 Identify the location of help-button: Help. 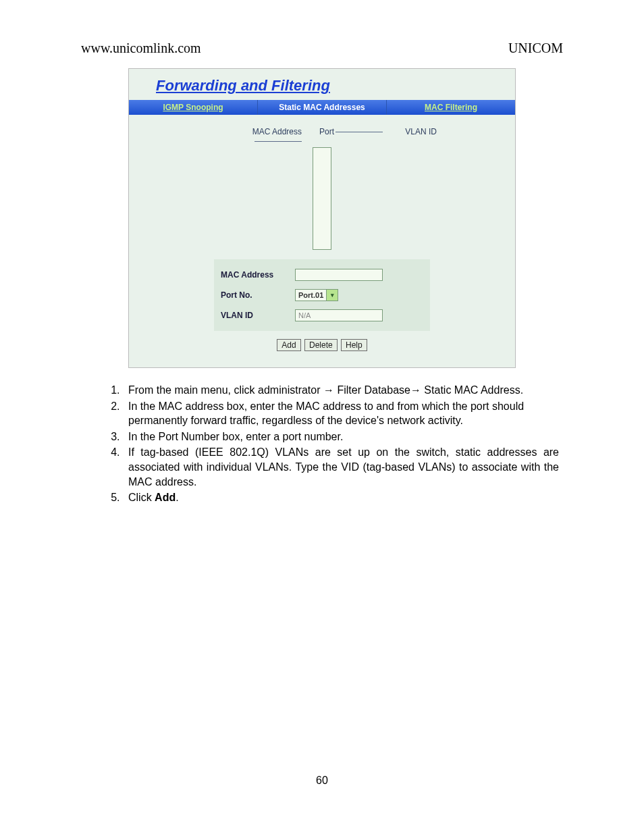
(354, 345).